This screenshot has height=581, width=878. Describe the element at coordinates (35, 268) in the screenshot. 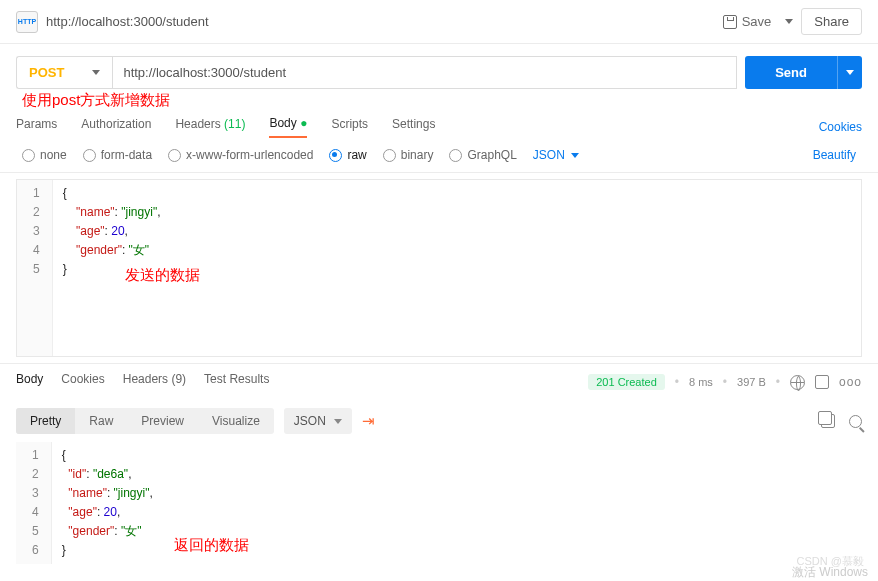

I see `line-gutter: 12345` at that location.